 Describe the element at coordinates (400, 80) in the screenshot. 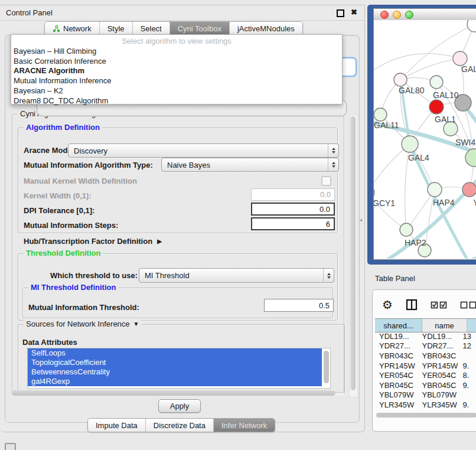

I see `network-node-gal80` at that location.